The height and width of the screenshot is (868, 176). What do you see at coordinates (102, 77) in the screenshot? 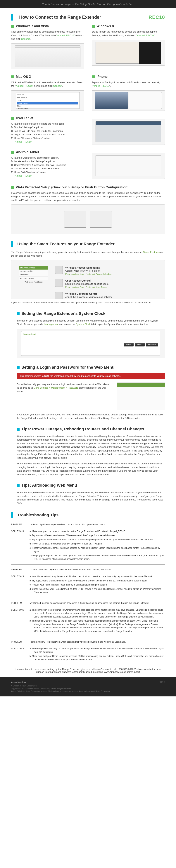
I see `iphone-heading: iPhone` at bounding box center [102, 77].